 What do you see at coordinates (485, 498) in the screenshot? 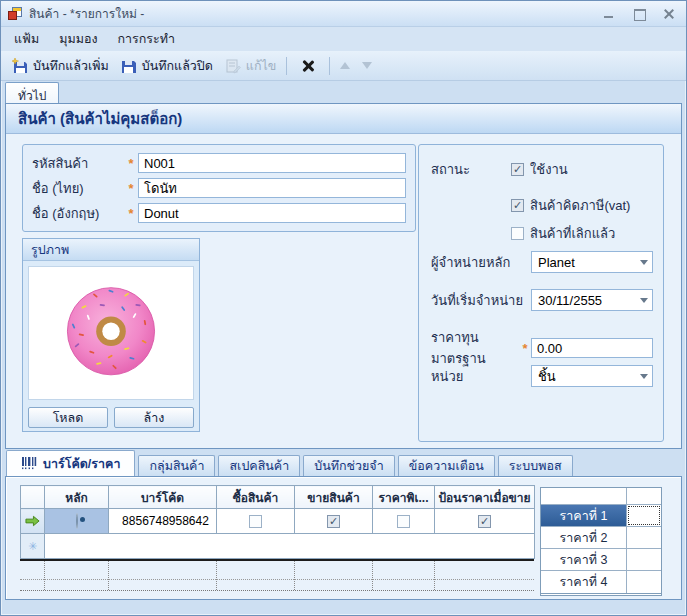
I see `grid-header-enter-price: ป้อนราคาเมื่อขาย` at bounding box center [485, 498].